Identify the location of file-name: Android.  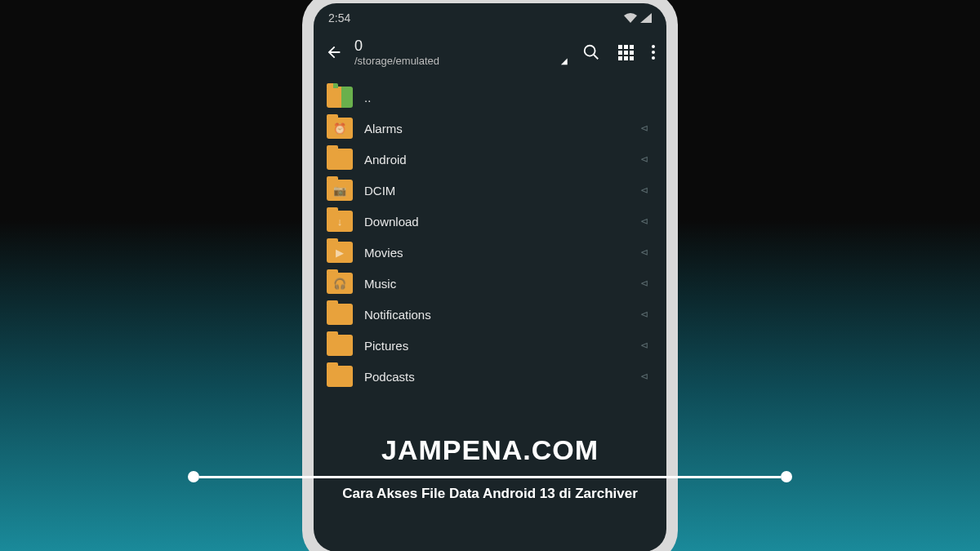
(497, 160).